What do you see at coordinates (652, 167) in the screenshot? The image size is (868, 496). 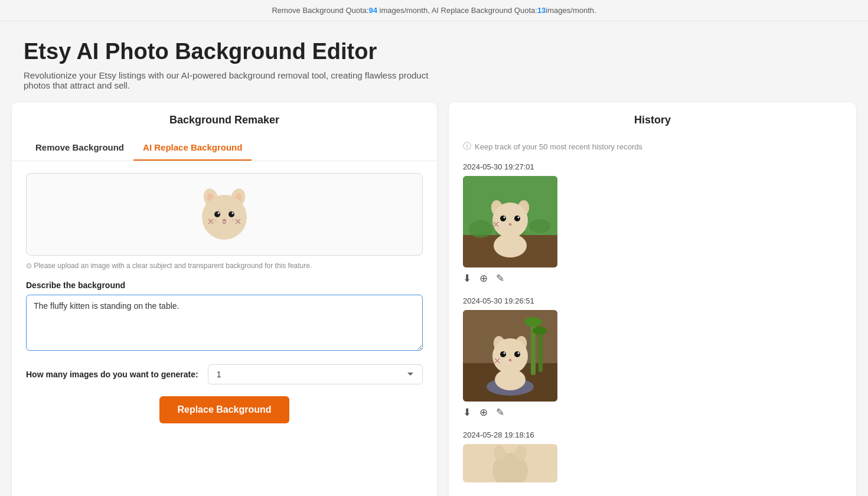 I see `history-timestamp: 2024-05-30 19:27:01` at bounding box center [652, 167].